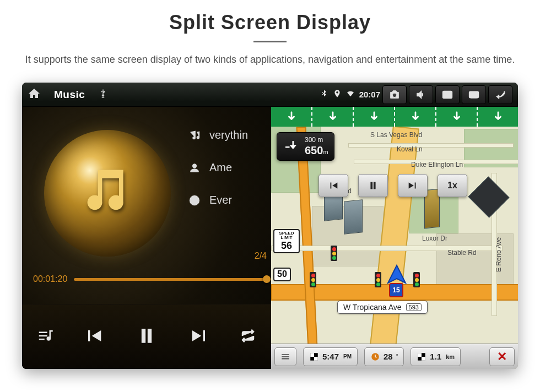 The width and height of the screenshot is (540, 392). What do you see at coordinates (282, 274) in the screenshot?
I see `route-shield-50: 50` at bounding box center [282, 274].